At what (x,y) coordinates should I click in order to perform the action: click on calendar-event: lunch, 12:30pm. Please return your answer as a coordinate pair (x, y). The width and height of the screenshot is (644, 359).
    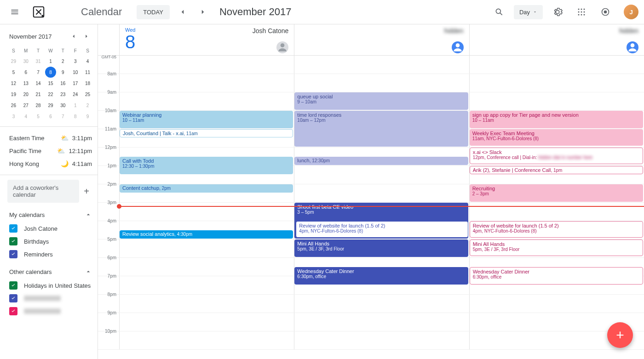
    Looking at the image, I should click on (381, 161).